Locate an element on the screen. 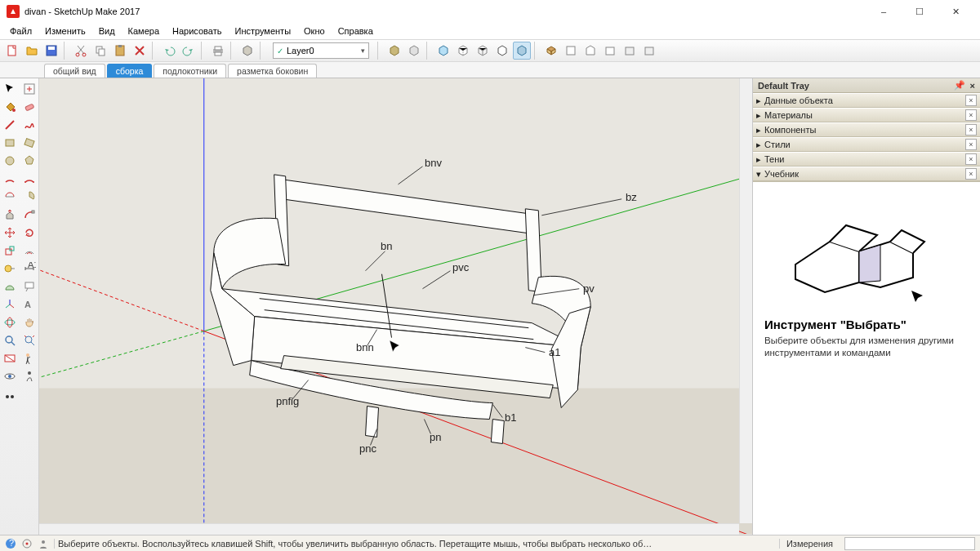 The height and width of the screenshot is (551, 980). xray-icon is located at coordinates (443, 51).